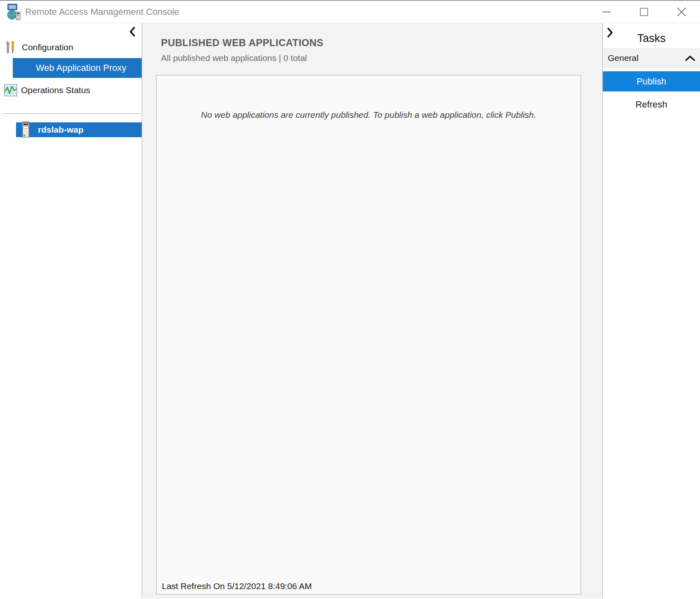 The height and width of the screenshot is (599, 700). Describe the element at coordinates (61, 130) in the screenshot. I see `server-item-label: rdslab-wap` at that location.